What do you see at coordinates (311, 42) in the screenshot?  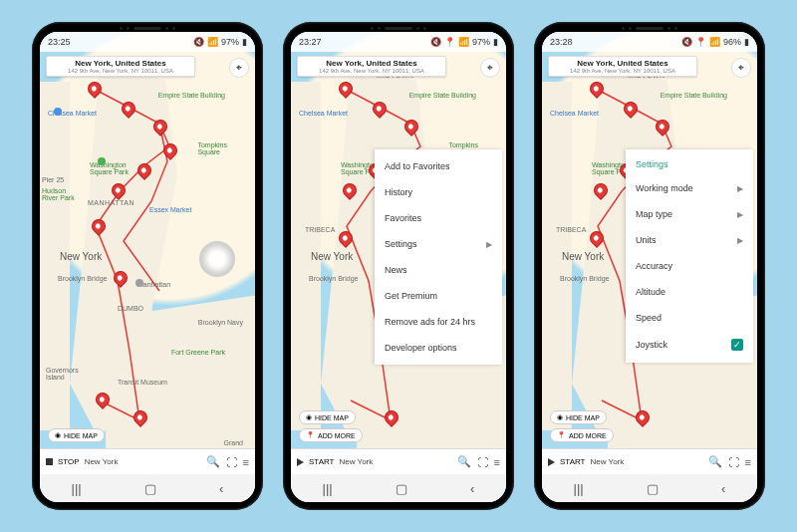 I see `status-time: 23:27` at bounding box center [311, 42].